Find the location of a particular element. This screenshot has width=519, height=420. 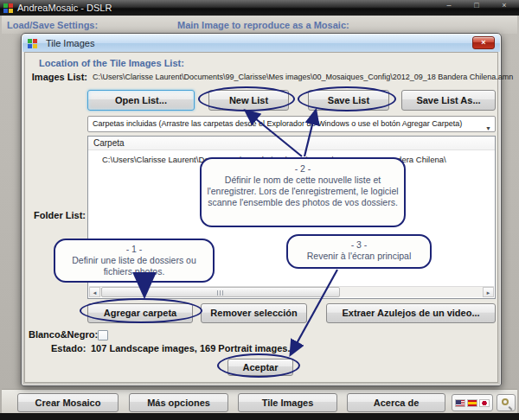

dialog-titlebar: Tile Images × is located at coordinates (261, 43).